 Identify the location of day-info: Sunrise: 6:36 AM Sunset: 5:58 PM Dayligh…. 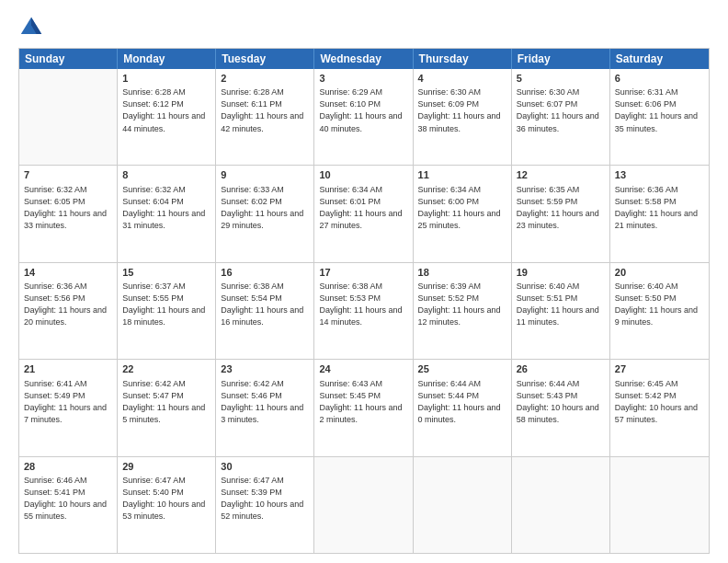
(660, 208).